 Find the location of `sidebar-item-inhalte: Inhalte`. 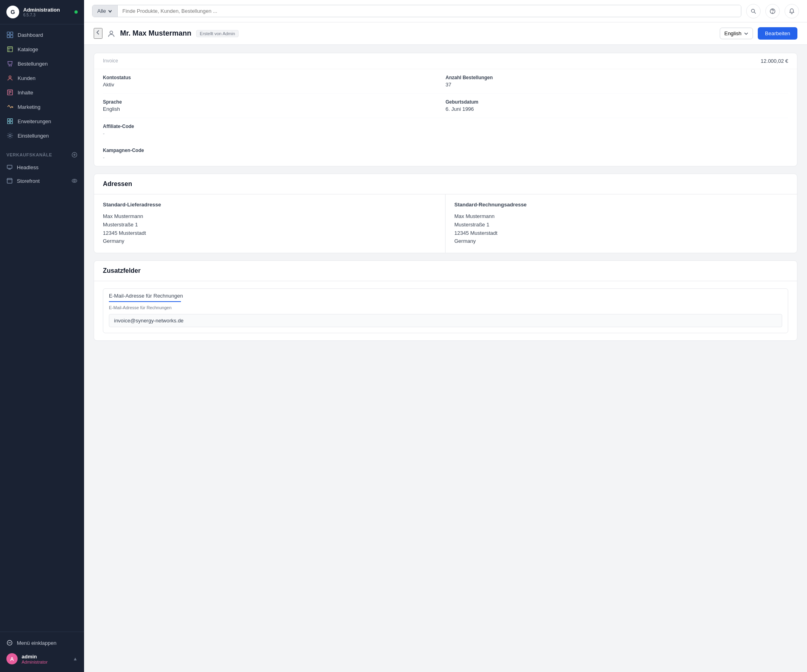

sidebar-item-inhalte: Inhalte is located at coordinates (42, 92).